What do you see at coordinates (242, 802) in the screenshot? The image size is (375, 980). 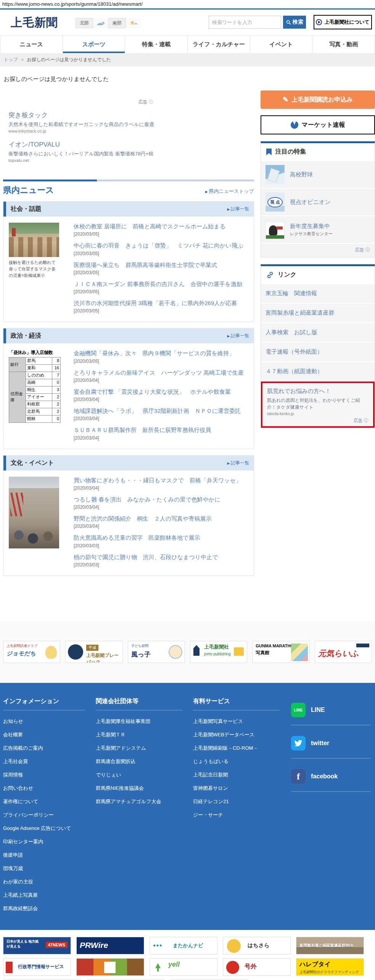 I see `footer-link: 日経テレコン21` at bounding box center [242, 802].